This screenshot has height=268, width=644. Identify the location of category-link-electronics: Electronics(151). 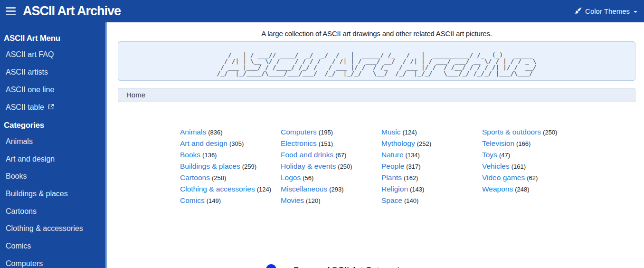
(331, 144).